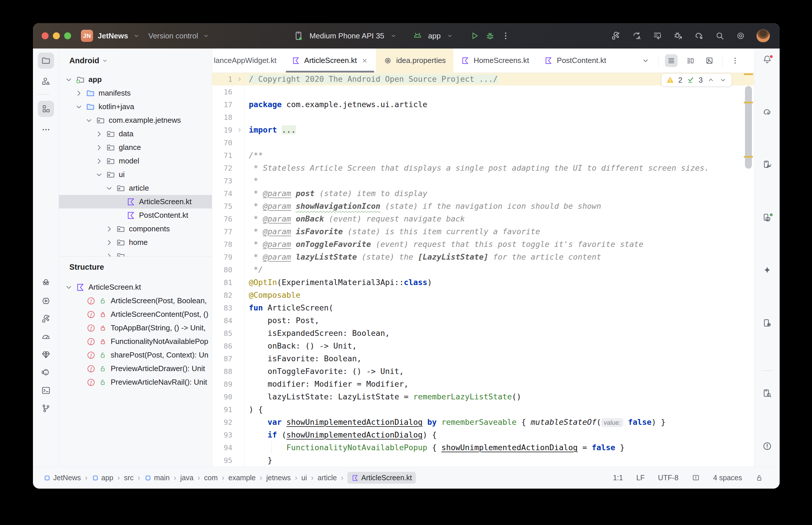  I want to click on line-number: 17, so click(223, 105).